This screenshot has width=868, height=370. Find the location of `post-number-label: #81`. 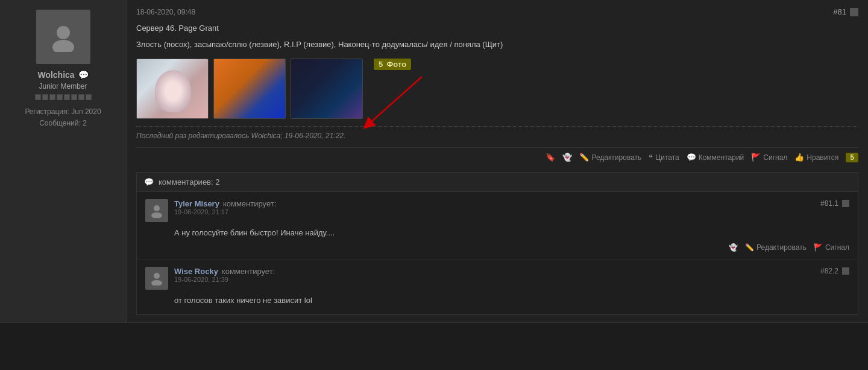

post-number-label: #81 is located at coordinates (840, 12).